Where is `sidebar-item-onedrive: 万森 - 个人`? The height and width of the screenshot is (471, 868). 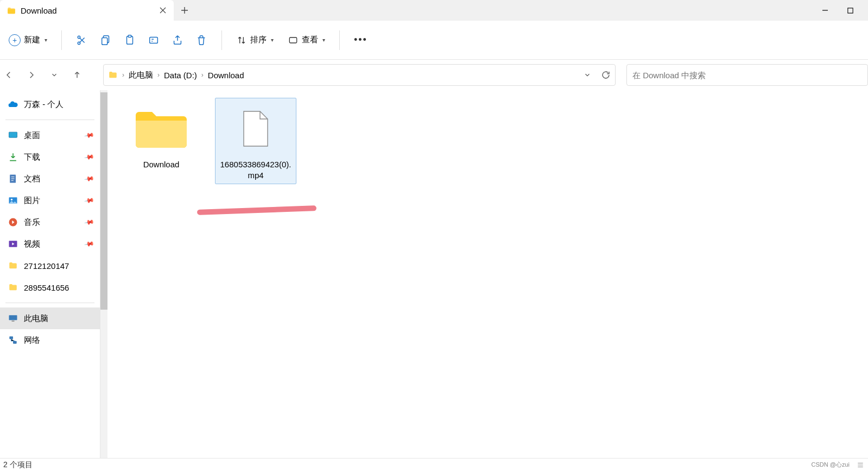
sidebar-item-onedrive: 万森 - 个人 is located at coordinates (50, 104).